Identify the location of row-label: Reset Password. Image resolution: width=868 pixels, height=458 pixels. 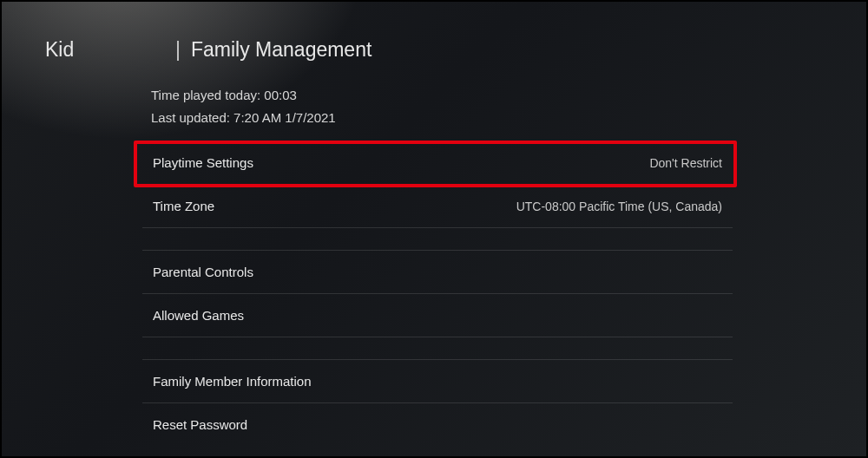
(200, 425).